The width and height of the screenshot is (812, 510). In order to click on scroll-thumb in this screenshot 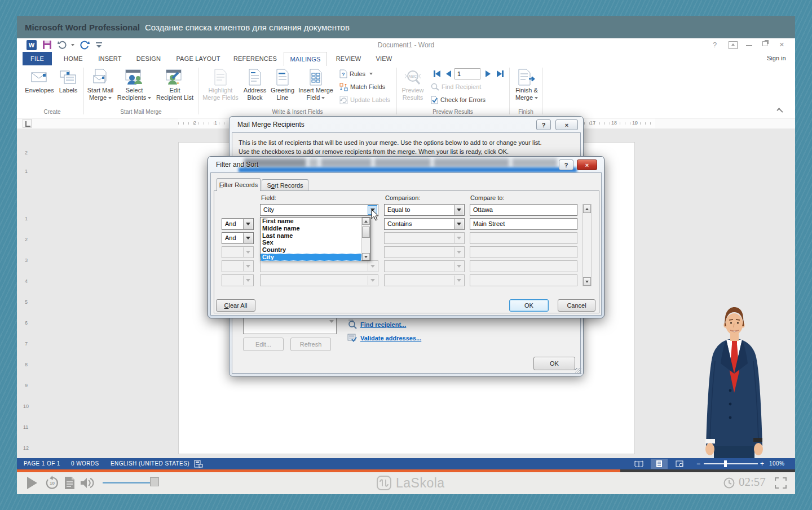, I will do `click(366, 232)`.